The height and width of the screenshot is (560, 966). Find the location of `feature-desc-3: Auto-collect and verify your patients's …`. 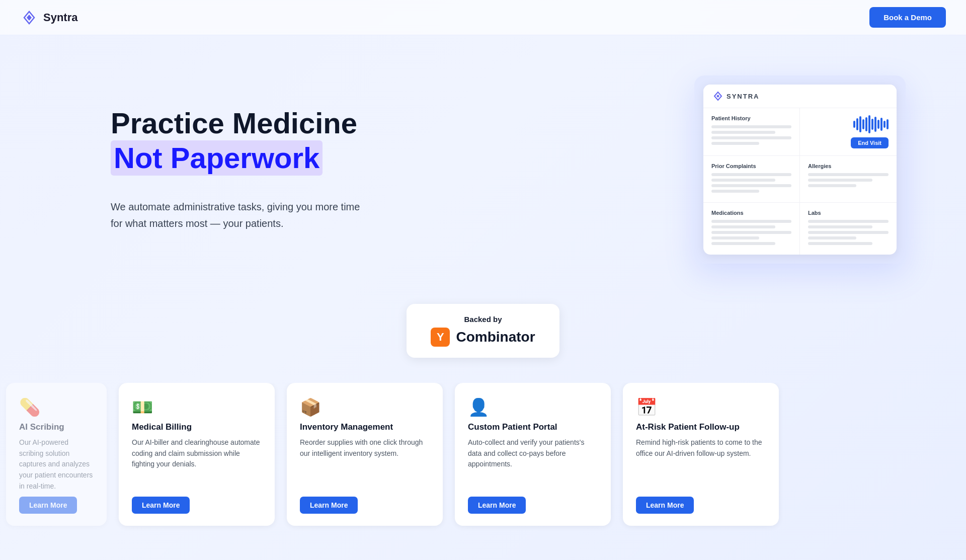

feature-desc-3: Auto-collect and verify your patients's … is located at coordinates (533, 464).